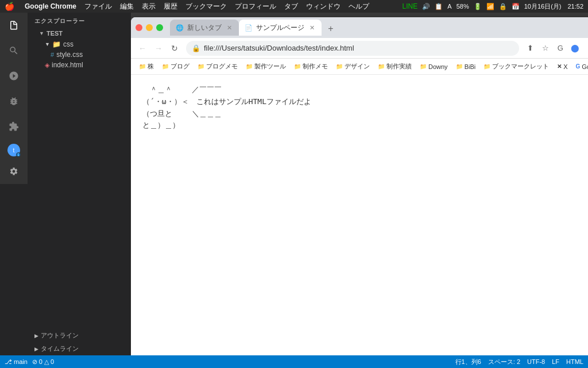  What do you see at coordinates (176, 67) in the screenshot?
I see `bookmark-blog: 📁 ブログ` at bounding box center [176, 67].